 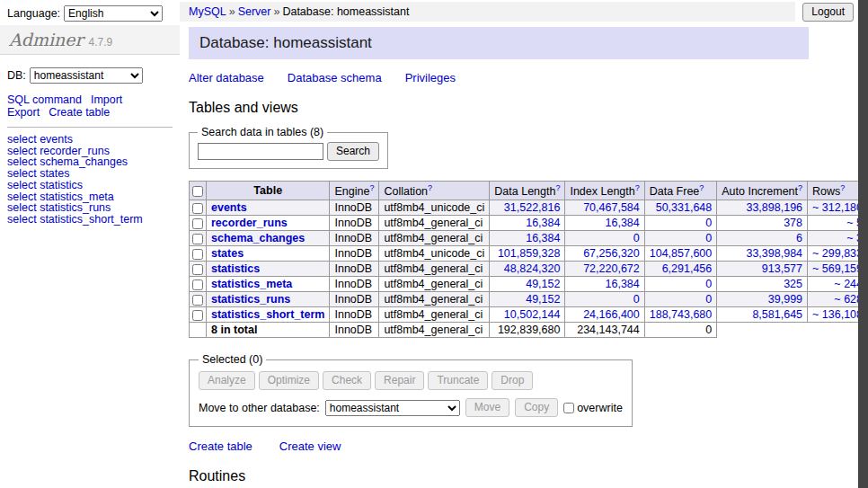 I want to click on table-name-link: states, so click(x=227, y=253).